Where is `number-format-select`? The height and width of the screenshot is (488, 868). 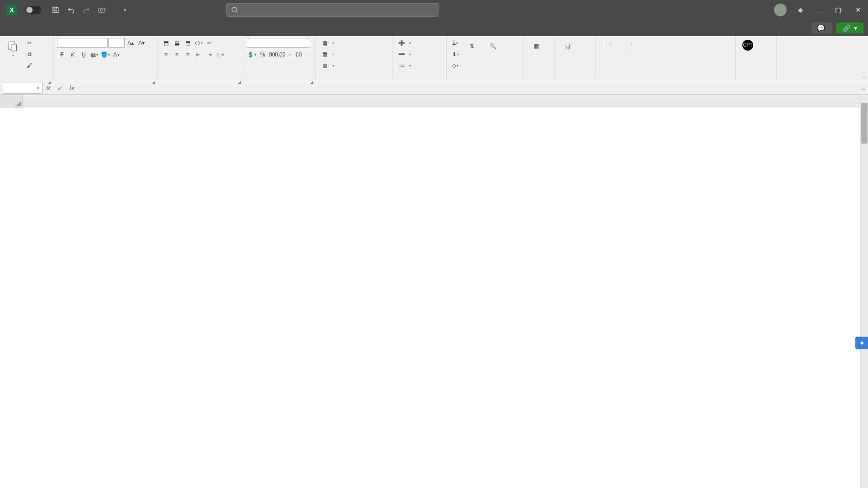
number-format-select is located at coordinates (278, 43).